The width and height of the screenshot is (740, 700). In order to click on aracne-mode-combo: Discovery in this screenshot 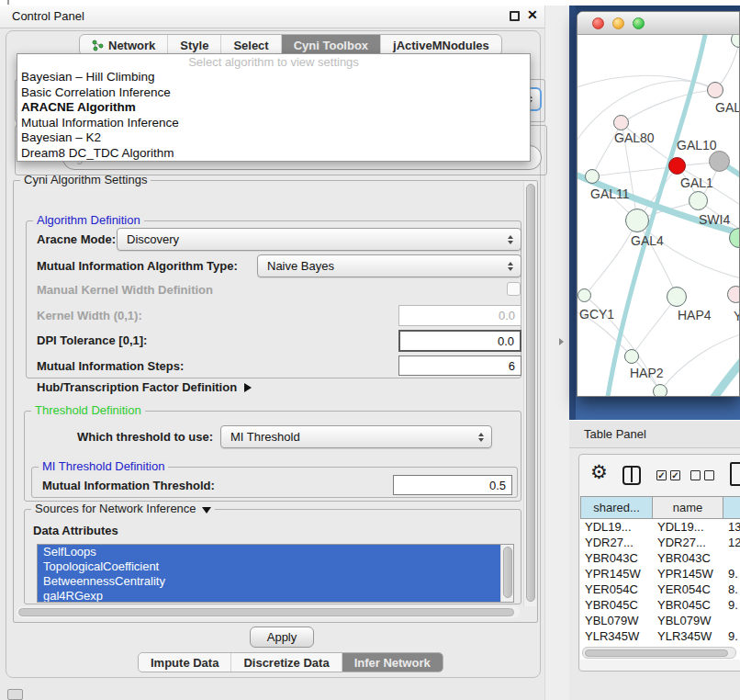, I will do `click(320, 239)`.